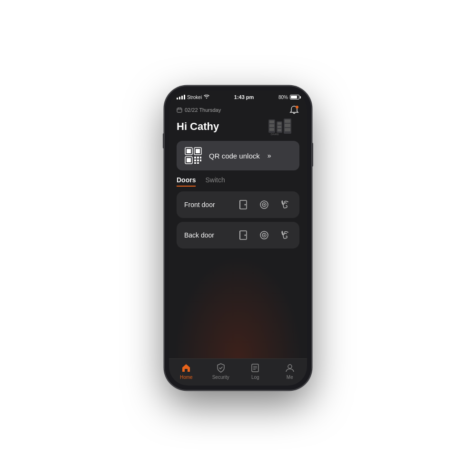  What do you see at coordinates (255, 368) in the screenshot?
I see `log-icon` at bounding box center [255, 368].